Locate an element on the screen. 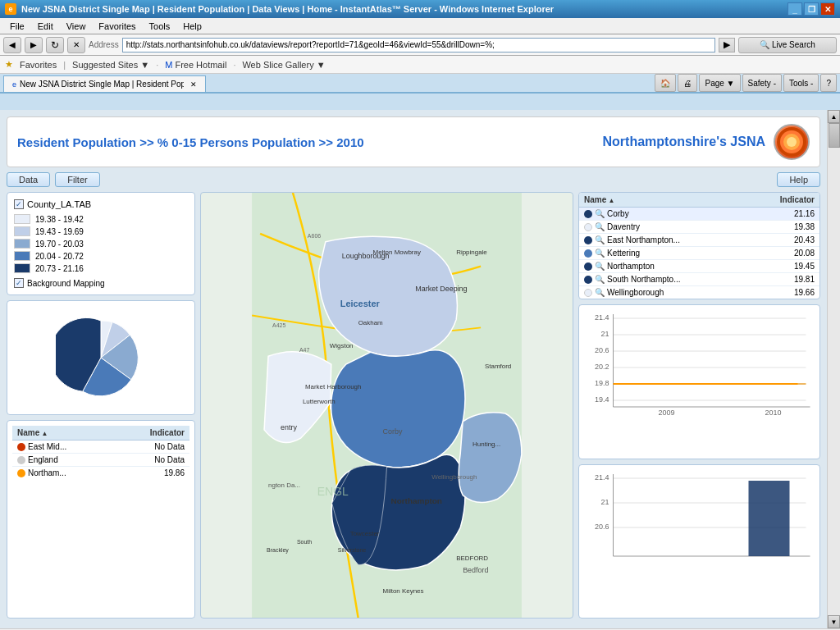 Image resolution: width=840 pixels, height=630 pixels. menu-edit: Edit is located at coordinates (46, 26).